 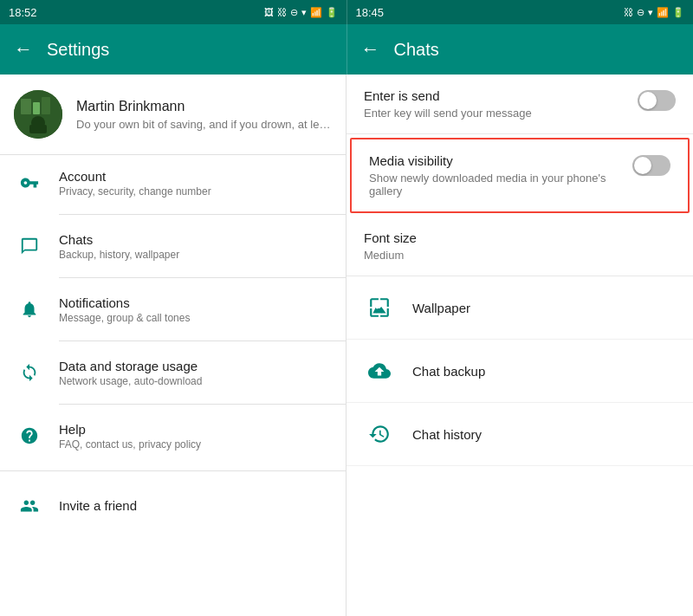 I want to click on media-visibility-highlight: Media visibility Show newly downloaded m…, so click(x=520, y=175).